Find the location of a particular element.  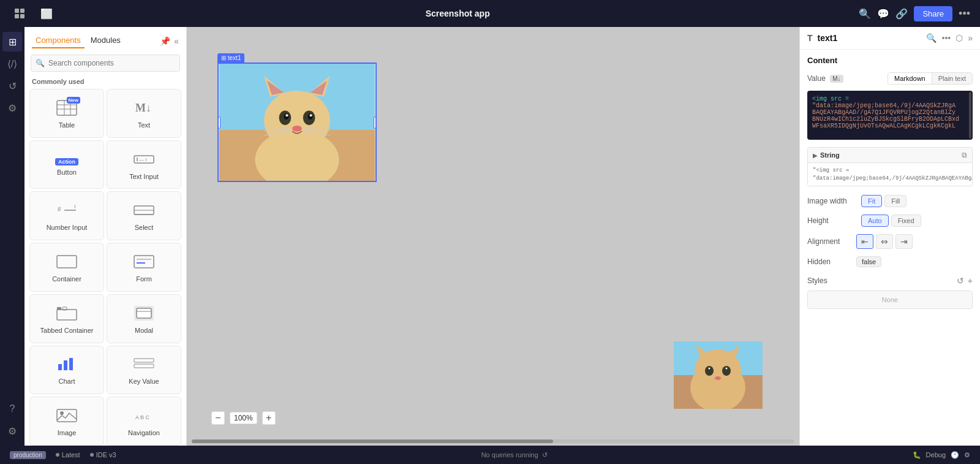

navigation-label: Navigation is located at coordinates (144, 433).